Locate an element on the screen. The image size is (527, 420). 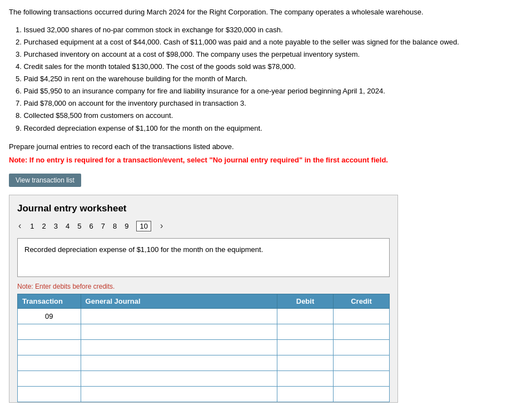
row-0-credit is located at coordinates (361, 316).